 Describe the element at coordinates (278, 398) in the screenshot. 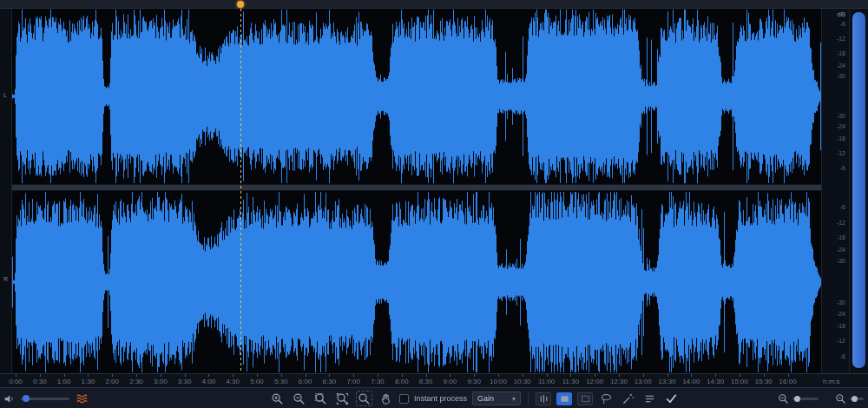

I see `zoom-in-button` at that location.